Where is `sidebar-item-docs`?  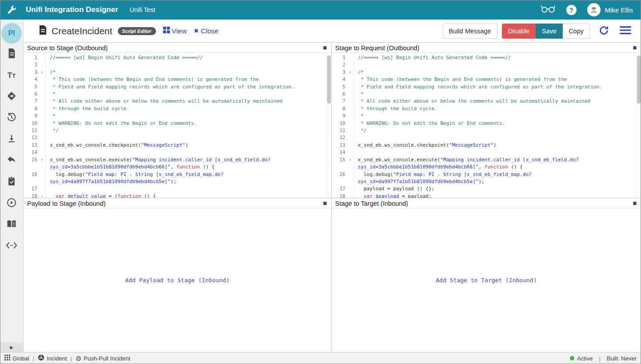 sidebar-item-docs is located at coordinates (12, 225).